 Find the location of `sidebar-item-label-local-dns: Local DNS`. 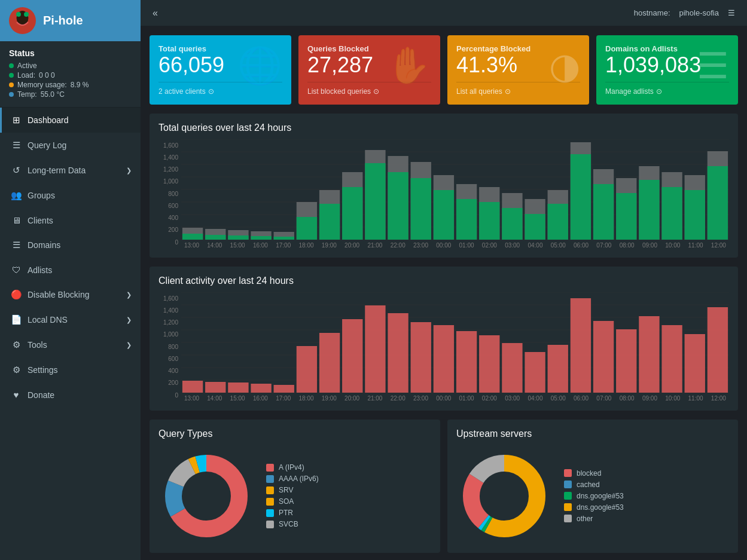

sidebar-item-label-local-dns: Local DNS is located at coordinates (48, 320).